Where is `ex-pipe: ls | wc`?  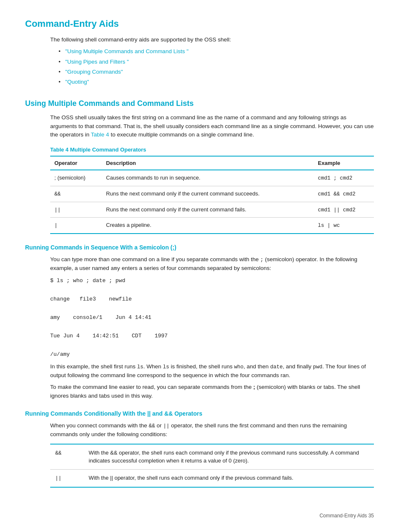
ex-pipe: ls | wc is located at coordinates (344, 226).